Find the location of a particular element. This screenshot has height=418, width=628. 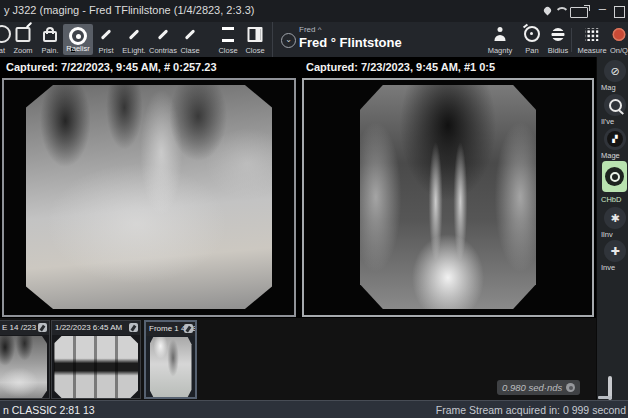

statusbar: n CLASSIC 2:81 13 Frame Stream acquired … is located at coordinates (314, 409).